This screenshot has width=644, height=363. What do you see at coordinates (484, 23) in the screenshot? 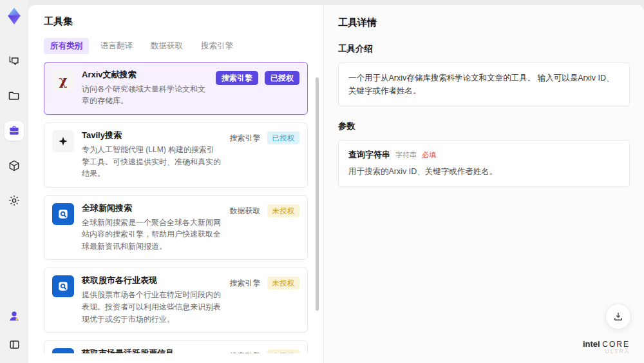
I see `detail-title: 工具详情` at bounding box center [484, 23].